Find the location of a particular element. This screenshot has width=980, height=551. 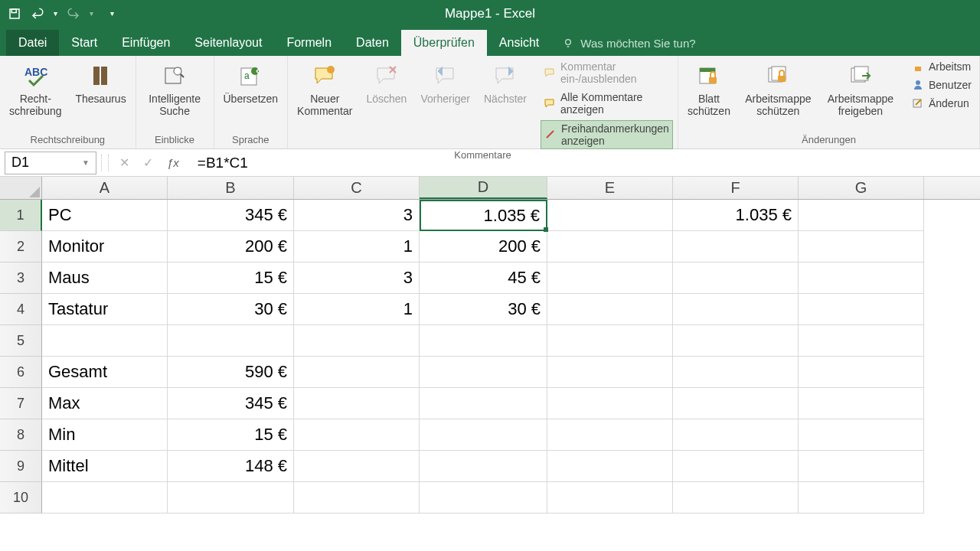

row-header-6: 6 is located at coordinates (21, 372).